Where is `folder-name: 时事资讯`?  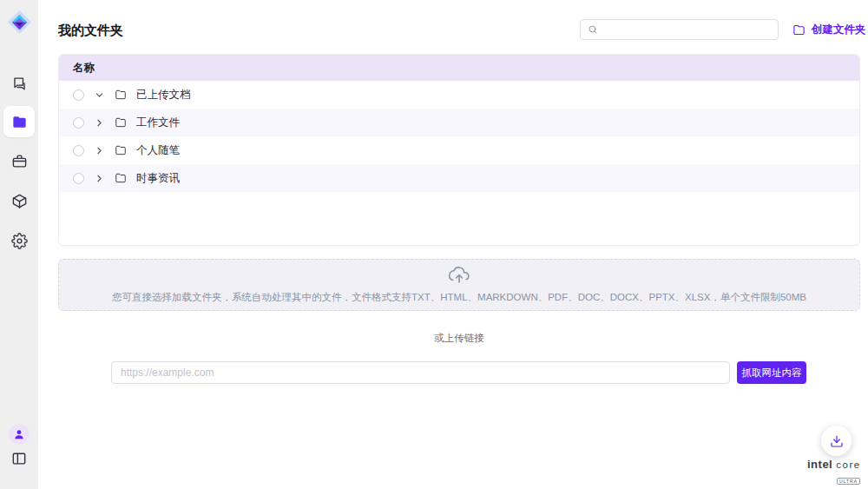 folder-name: 时事资讯 is located at coordinates (158, 179).